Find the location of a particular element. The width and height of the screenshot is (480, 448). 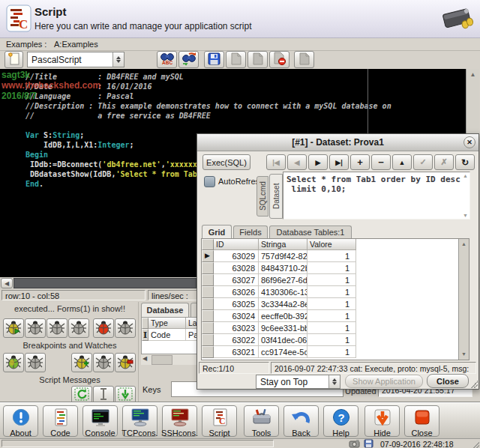

grid-cell-stringa: 84843710-2b6 is located at coordinates (284, 268).